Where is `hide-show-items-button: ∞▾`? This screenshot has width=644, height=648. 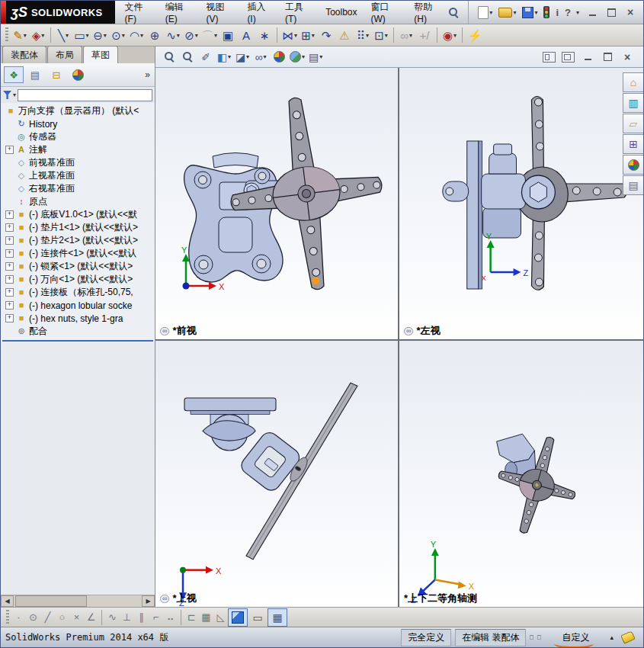 hide-show-items-button: ∞▾ is located at coordinates (261, 57).